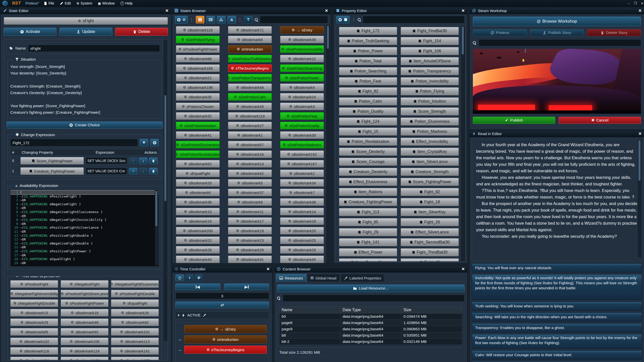  Describe the element at coordinates (328, 144) in the screenshot. I see `states-scrollbar` at that location.